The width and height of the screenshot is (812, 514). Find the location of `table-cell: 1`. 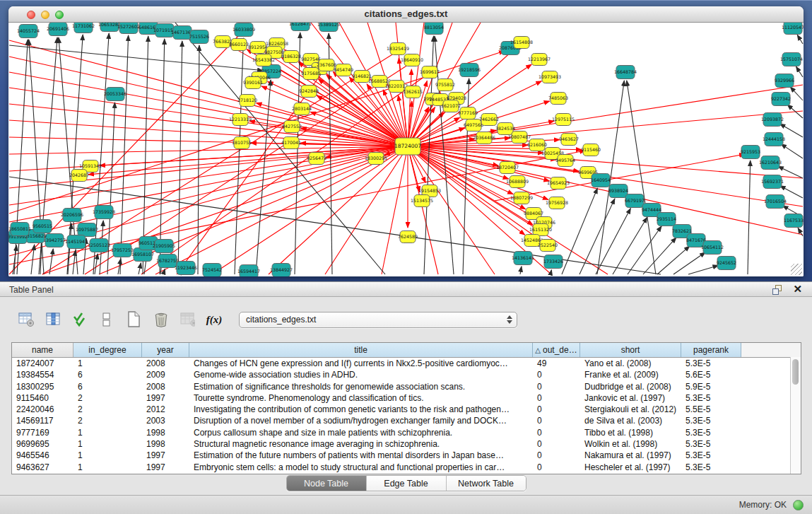

table-cell: 1 is located at coordinates (107, 467).